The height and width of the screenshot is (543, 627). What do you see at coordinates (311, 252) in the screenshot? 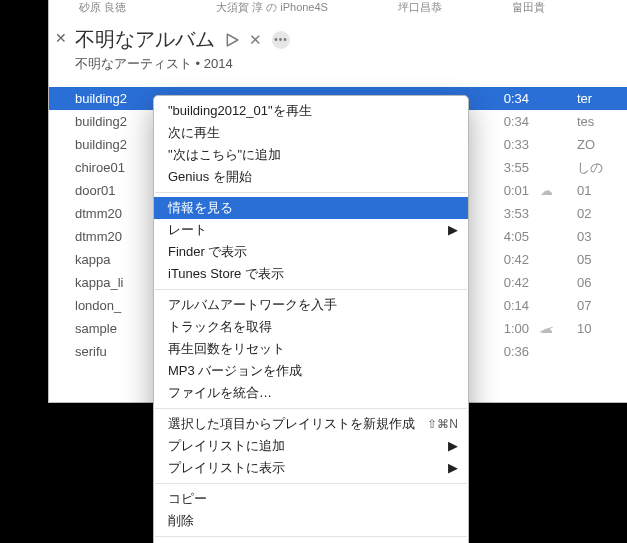
I see `menu-item-show-in-finder: Finder で表示` at bounding box center [311, 252].